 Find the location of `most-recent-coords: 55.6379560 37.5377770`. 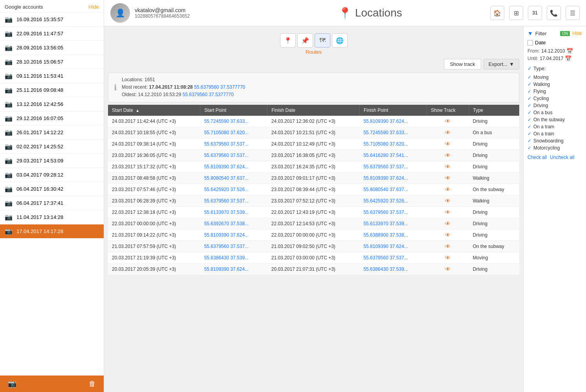

most-recent-coords: 55.6379560 37.5377770 is located at coordinates (220, 87).